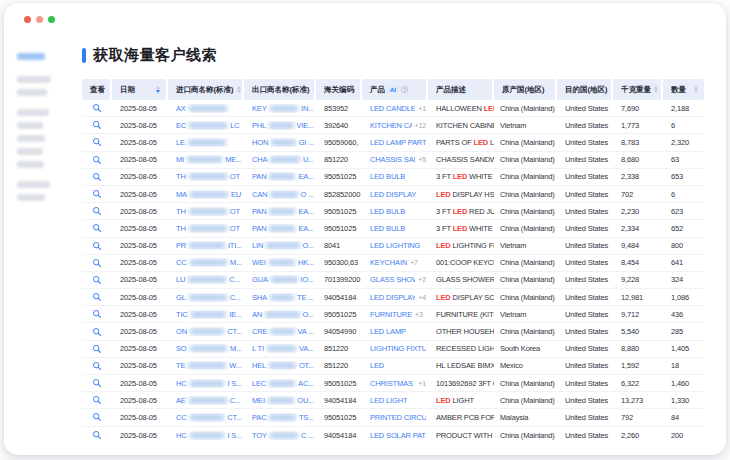  What do you see at coordinates (206, 160) in the screenshot?
I see `cell-importer: MI ME...` at bounding box center [206, 160].